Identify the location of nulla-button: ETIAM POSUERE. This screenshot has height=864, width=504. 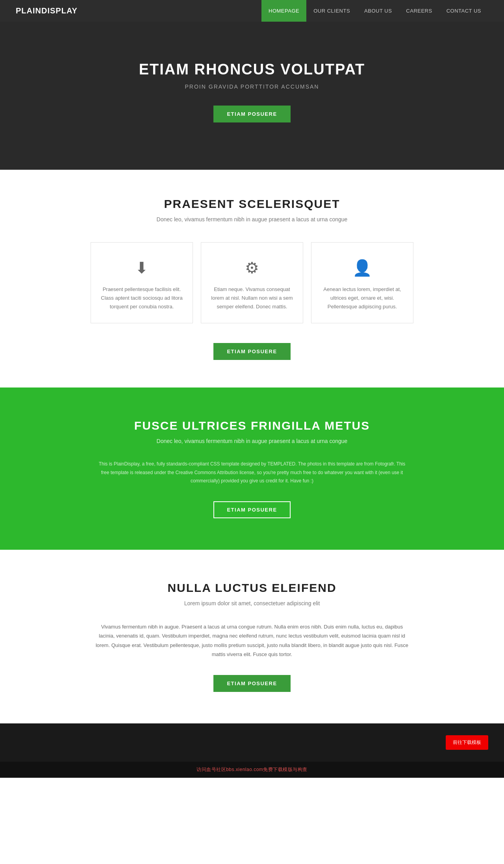
(252, 684).